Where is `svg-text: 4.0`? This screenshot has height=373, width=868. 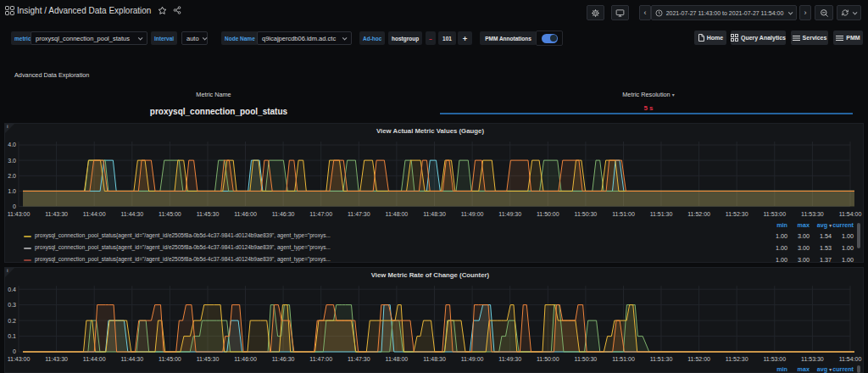 svg-text: 4.0 is located at coordinates (12, 144).